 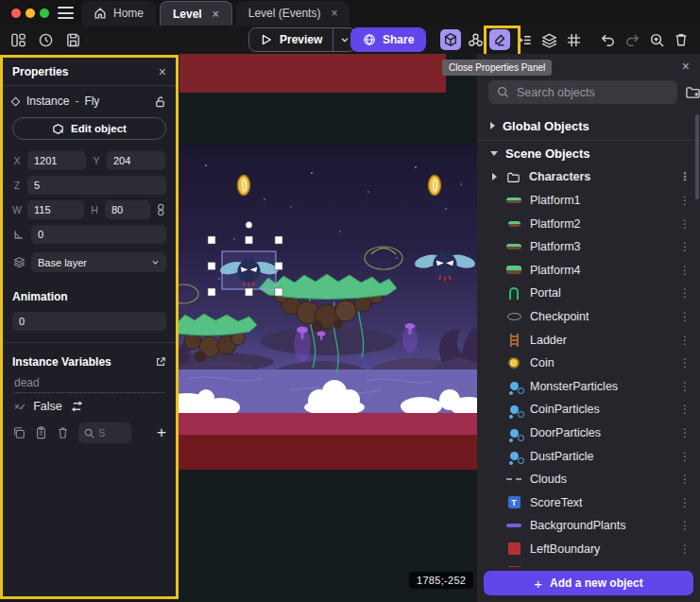 I want to click on title-bar: Home Level × Level (Events) ×, so click(x=350, y=13).